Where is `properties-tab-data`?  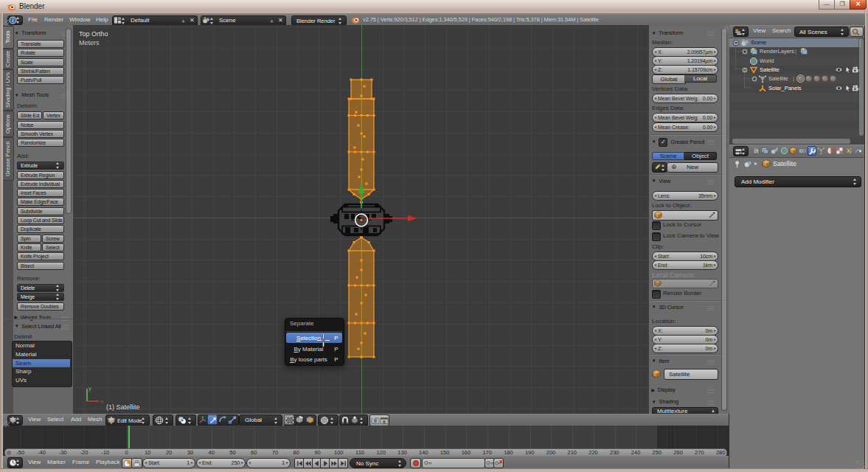
properties-tab-data is located at coordinates (822, 150).